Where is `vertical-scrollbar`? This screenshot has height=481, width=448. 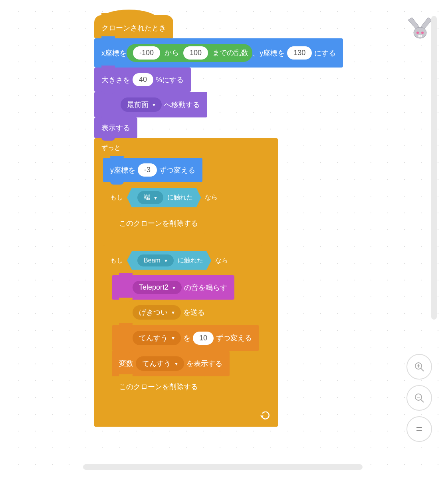 vertical-scrollbar is located at coordinates (434, 168).